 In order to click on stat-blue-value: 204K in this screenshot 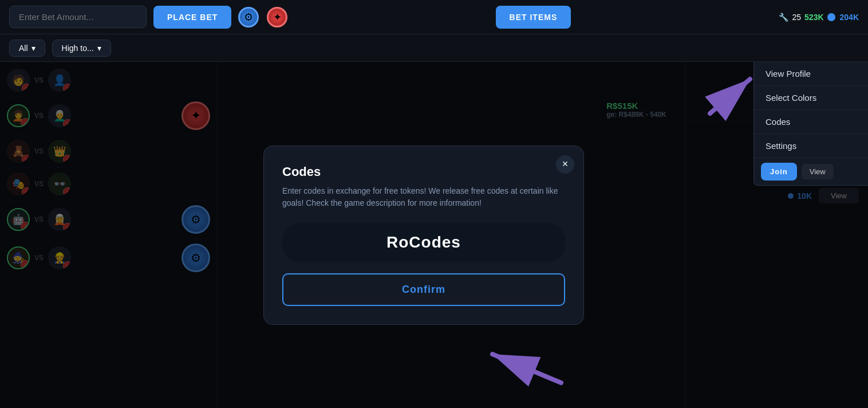, I will do `click(850, 17)`.